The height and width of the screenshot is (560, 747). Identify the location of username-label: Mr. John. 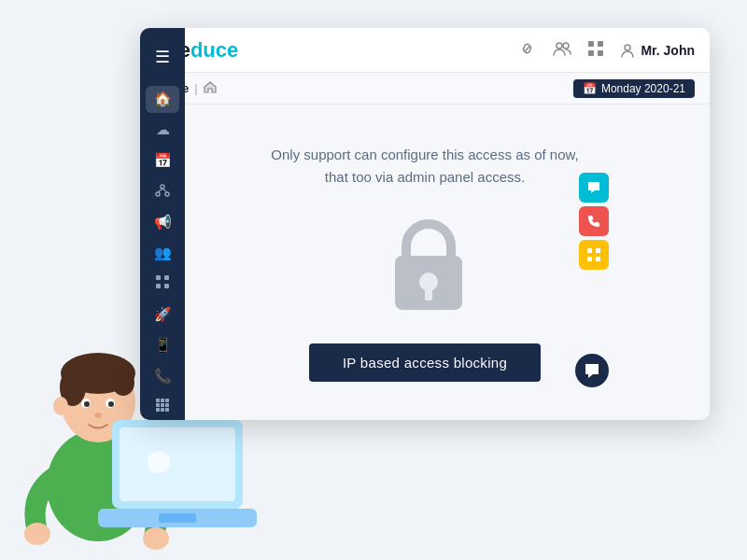
(668, 50).